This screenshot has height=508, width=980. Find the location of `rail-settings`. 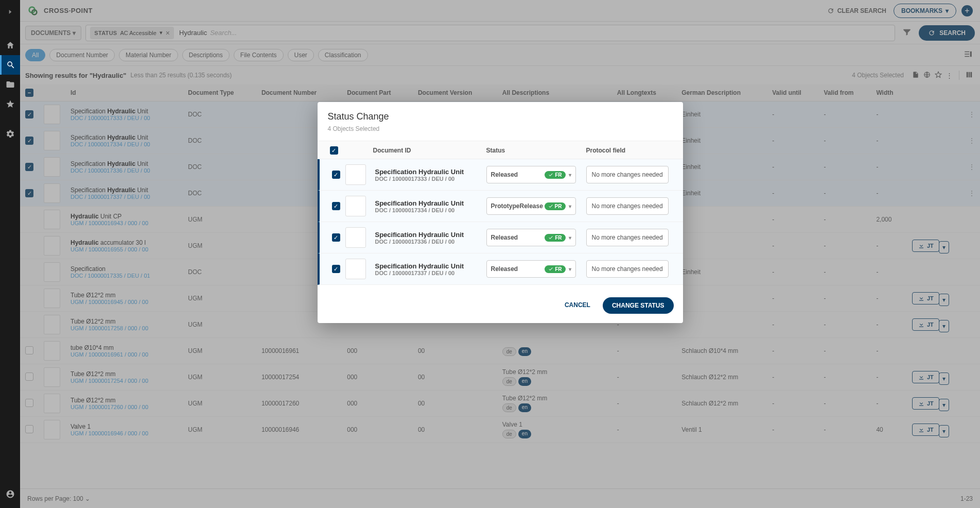

rail-settings is located at coordinates (10, 134).